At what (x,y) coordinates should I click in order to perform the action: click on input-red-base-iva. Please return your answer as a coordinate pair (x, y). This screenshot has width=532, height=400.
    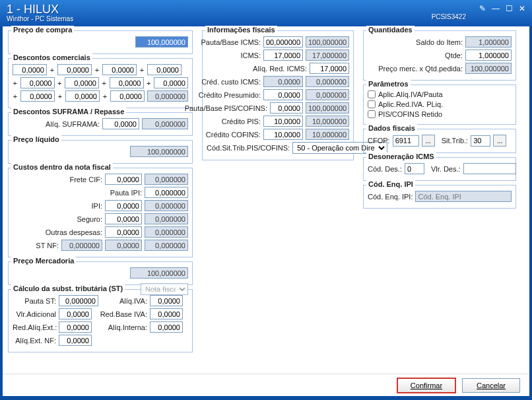
    Looking at the image, I should click on (166, 314).